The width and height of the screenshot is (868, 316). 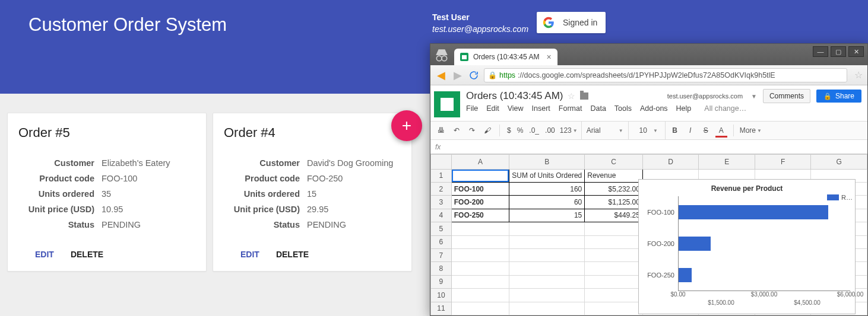 What do you see at coordinates (515, 108) in the screenshot?
I see `menu-view: View` at bounding box center [515, 108].